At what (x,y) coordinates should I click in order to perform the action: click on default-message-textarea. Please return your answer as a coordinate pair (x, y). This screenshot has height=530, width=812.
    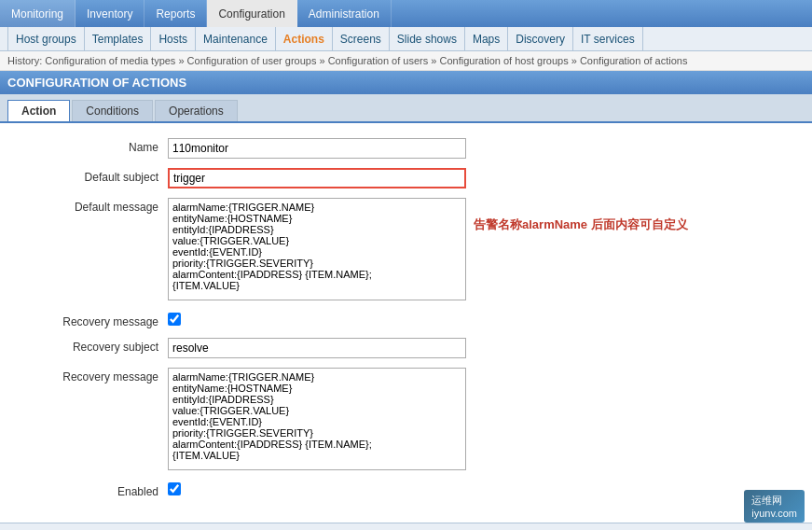
    Looking at the image, I should click on (317, 249).